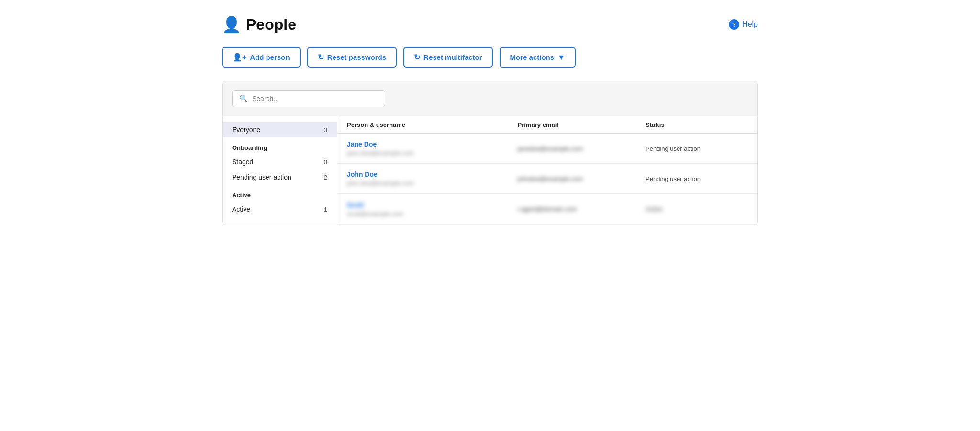  Describe the element at coordinates (325, 177) in the screenshot. I see `sidebar-pending-count: 2` at that location.